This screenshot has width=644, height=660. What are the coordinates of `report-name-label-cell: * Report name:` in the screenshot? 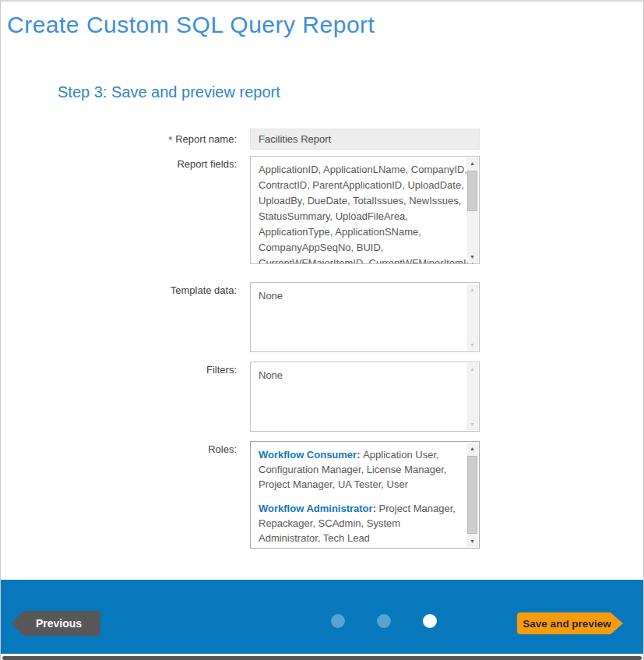 It's located at (118, 139).